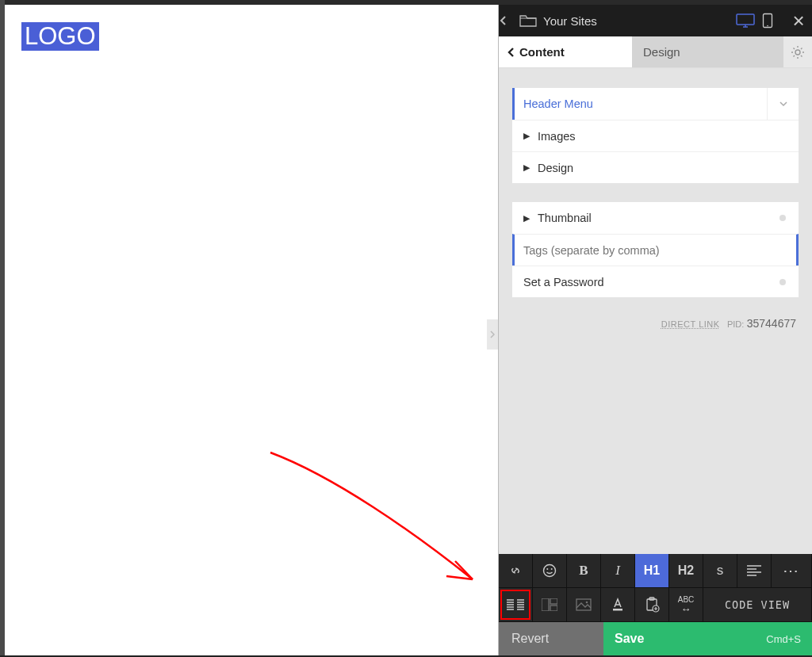 Image resolution: width=812 pixels, height=657 pixels. What do you see at coordinates (687, 600) in the screenshot?
I see `abc-label: ABC` at bounding box center [687, 600].